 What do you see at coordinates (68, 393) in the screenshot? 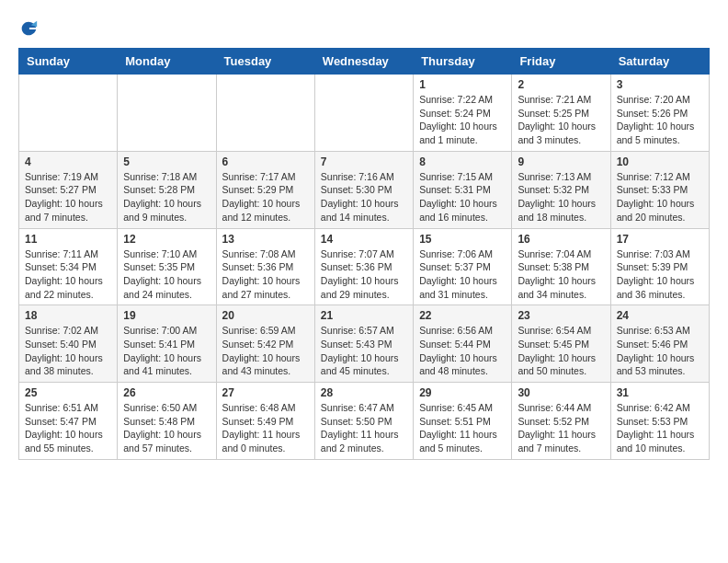
I see `day-number: 25` at bounding box center [68, 393].